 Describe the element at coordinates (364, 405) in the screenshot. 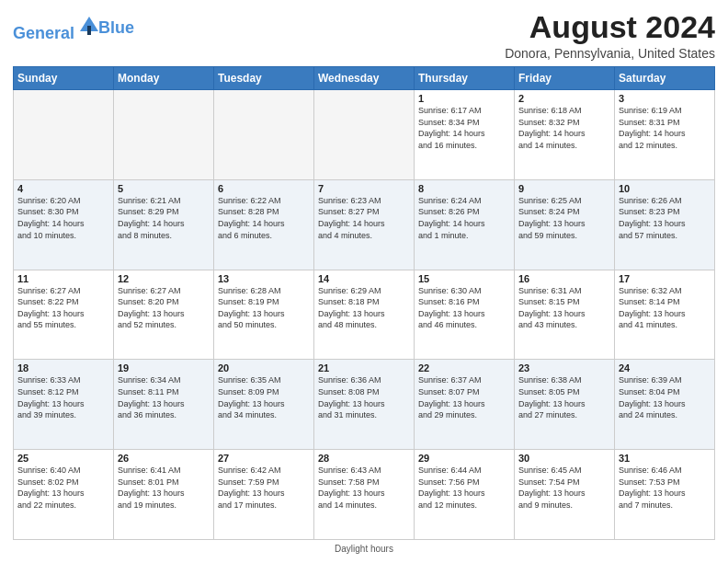

I see `calendar-cell: 21Sunrise: 6:36 AM Sunset: 8:08 PM Dayli…` at that location.